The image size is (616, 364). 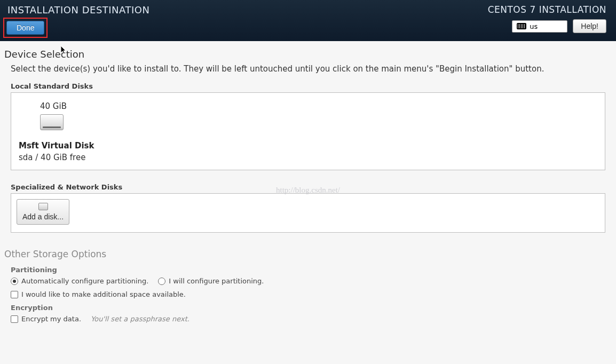 I want to click on device-selection-description: Select the device(s) you'd like to insta…, so click(x=311, y=69).